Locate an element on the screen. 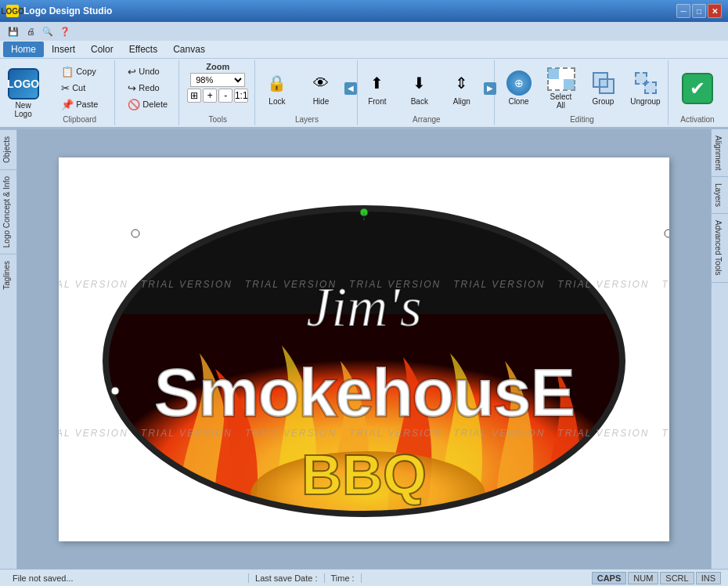 This screenshot has height=586, width=728. last-save-label: Last save Date : is located at coordinates (287, 578).